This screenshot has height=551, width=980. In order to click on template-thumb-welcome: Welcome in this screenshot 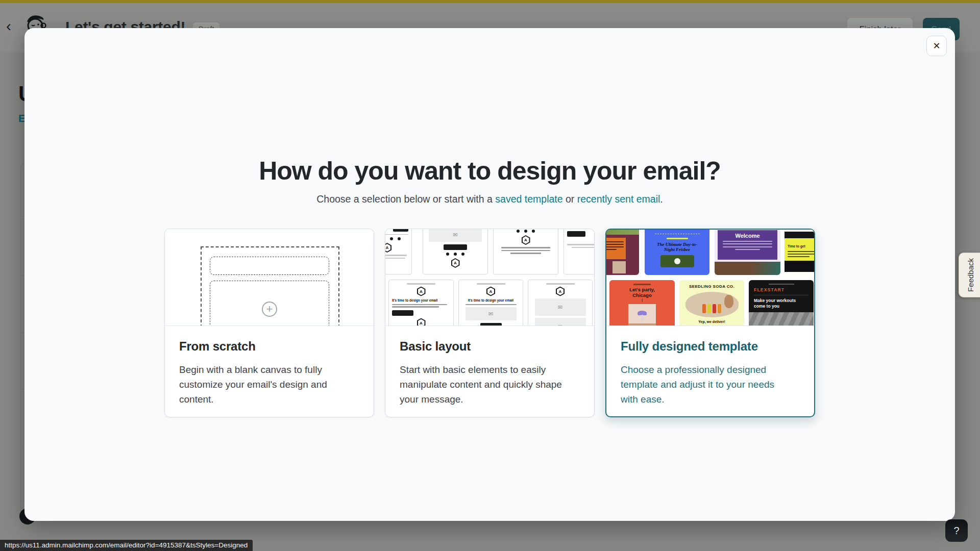, I will do `click(747, 252)`.